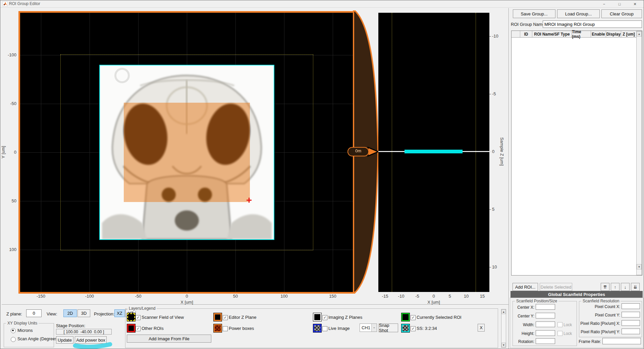 The image size is (644, 349). Describe the element at coordinates (218, 317) in the screenshot. I see `editor-z-plane-icon` at that location.